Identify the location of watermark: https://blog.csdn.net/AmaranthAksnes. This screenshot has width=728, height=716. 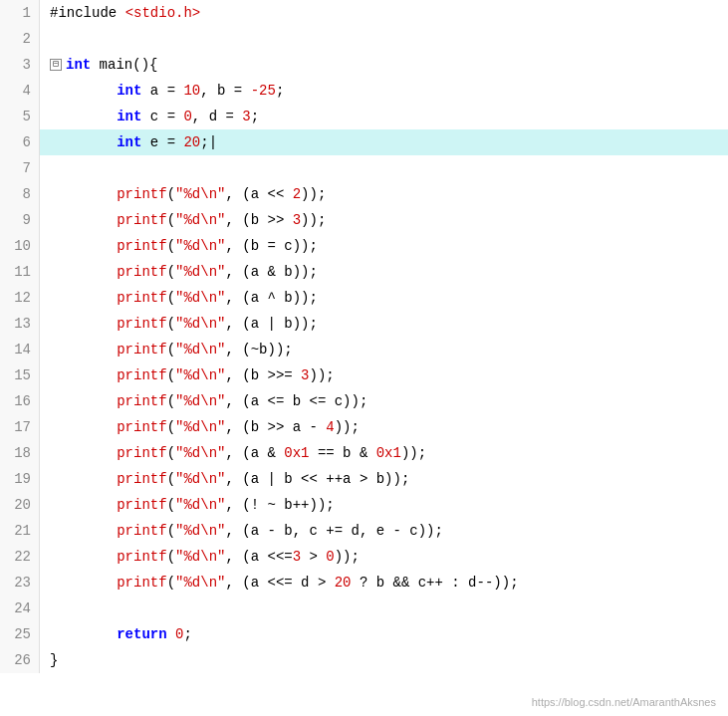
(623, 702).